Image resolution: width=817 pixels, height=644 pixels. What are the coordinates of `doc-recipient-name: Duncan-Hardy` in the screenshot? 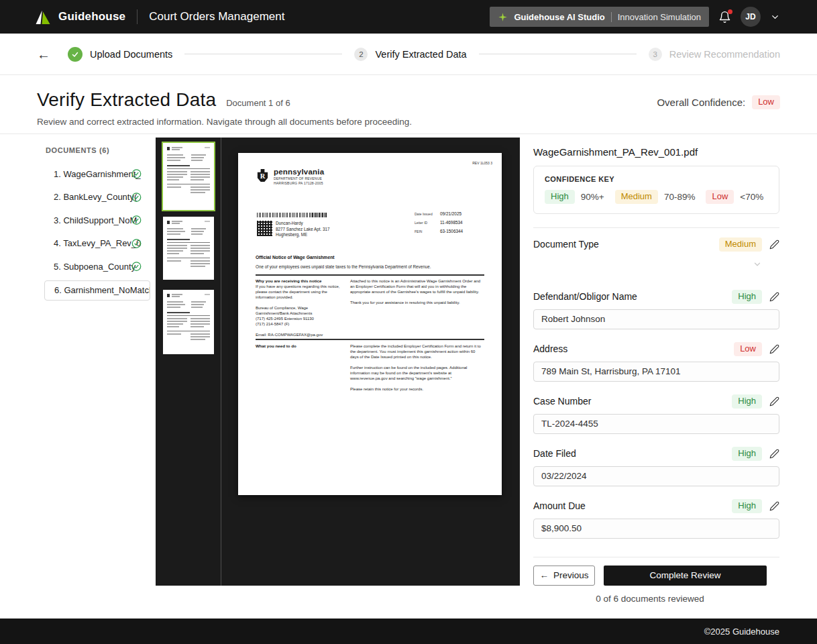 It's located at (303, 224).